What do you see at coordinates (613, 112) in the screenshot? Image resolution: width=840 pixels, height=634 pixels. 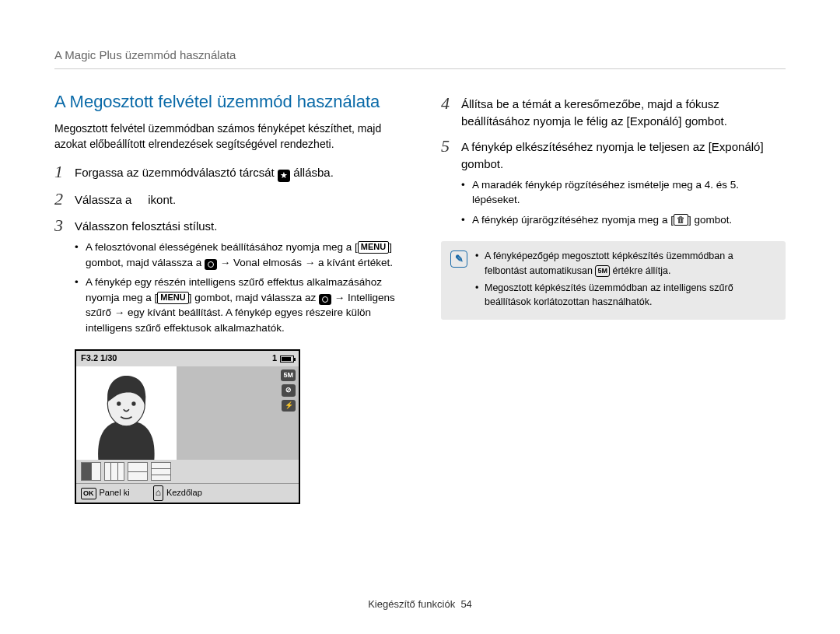 I see `step-4: 4 Állítsa be a témát a keresőmezőbe, maj…` at bounding box center [613, 112].